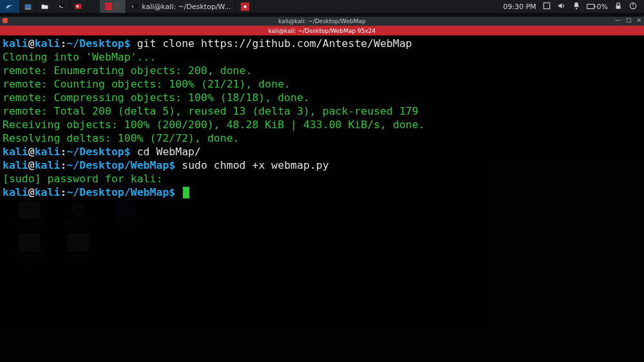 This screenshot has width=644, height=362. Describe the element at coordinates (113, 6) in the screenshot. I see `workspace-switcher` at that location.